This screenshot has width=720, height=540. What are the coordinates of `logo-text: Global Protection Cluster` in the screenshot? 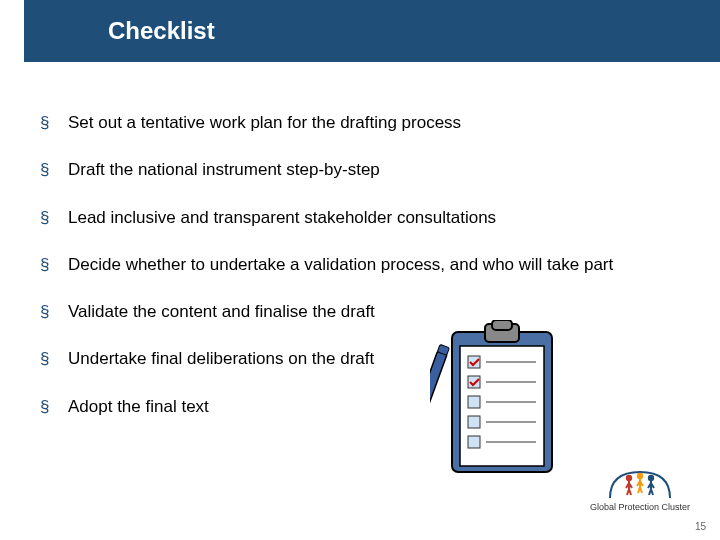 It's located at (640, 507).